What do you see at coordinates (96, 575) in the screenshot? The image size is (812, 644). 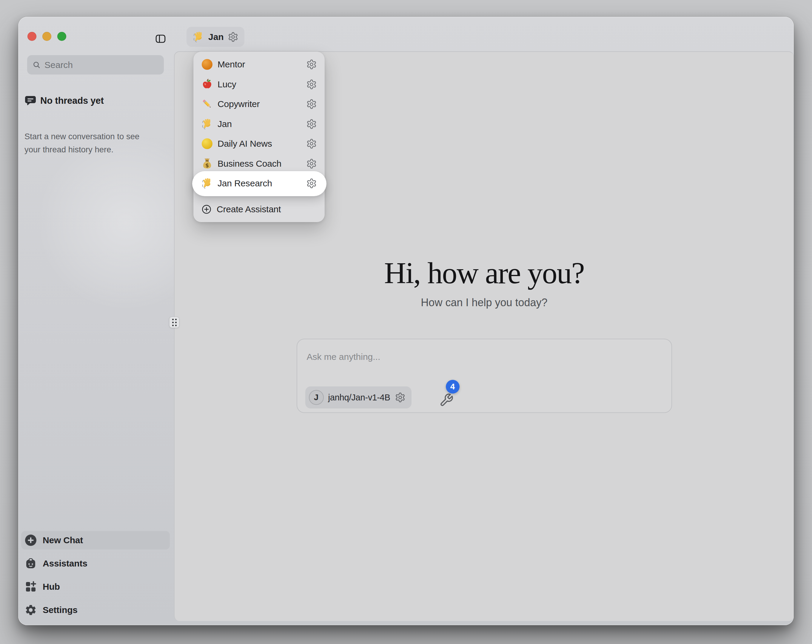 I see `sidebar-nav: New Chat Assistants` at bounding box center [96, 575].